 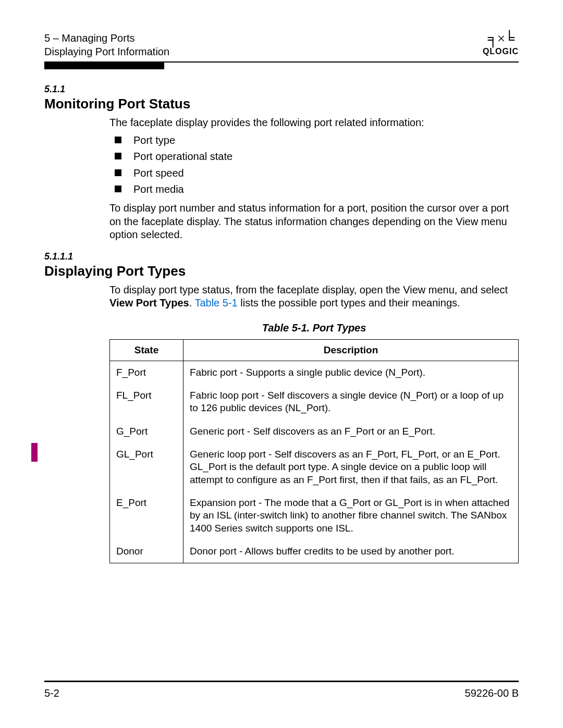 What do you see at coordinates (147, 372) in the screenshot?
I see `cell-state: F_Port` at bounding box center [147, 372].